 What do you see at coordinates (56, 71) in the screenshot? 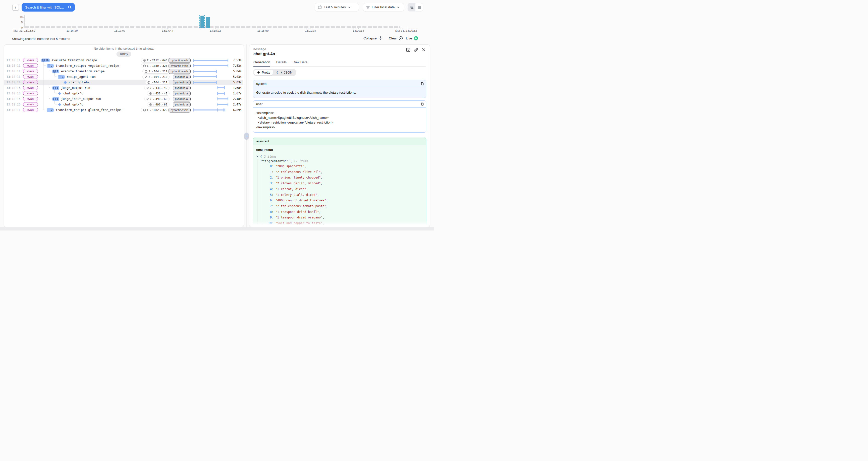
I see `collapse-children-chip: 2` at bounding box center [56, 71].